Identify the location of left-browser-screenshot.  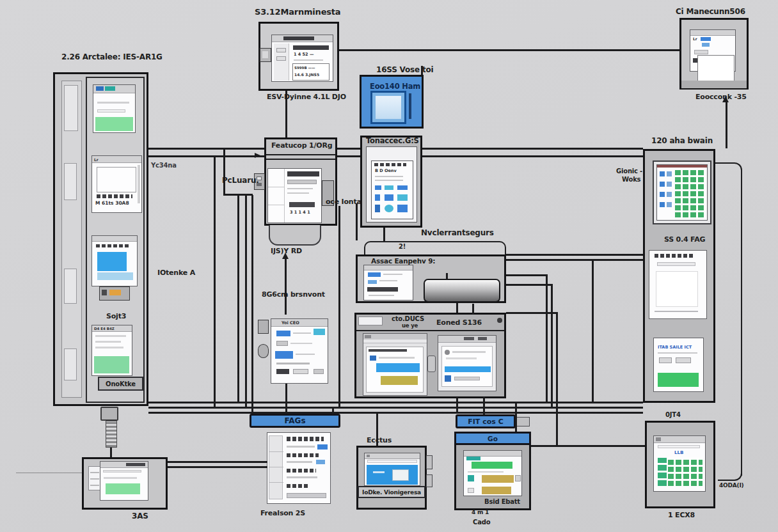
(395, 364).